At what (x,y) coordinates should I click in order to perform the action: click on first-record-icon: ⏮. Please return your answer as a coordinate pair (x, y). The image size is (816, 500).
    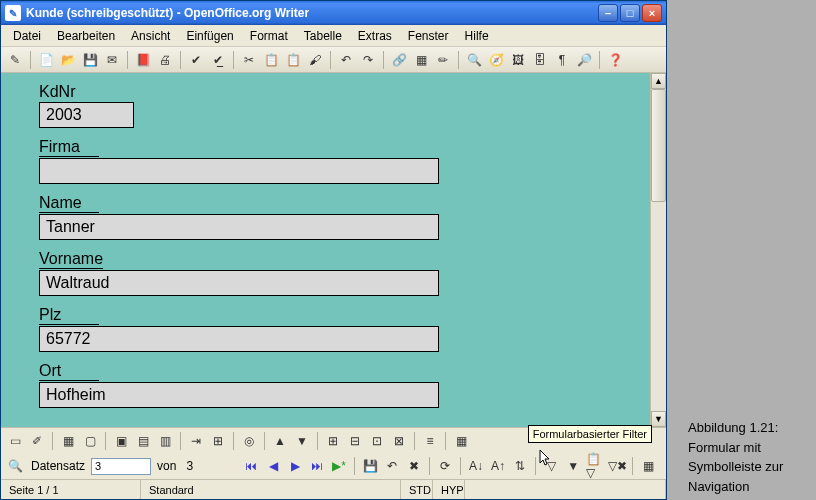
    Looking at the image, I should click on (251, 466).